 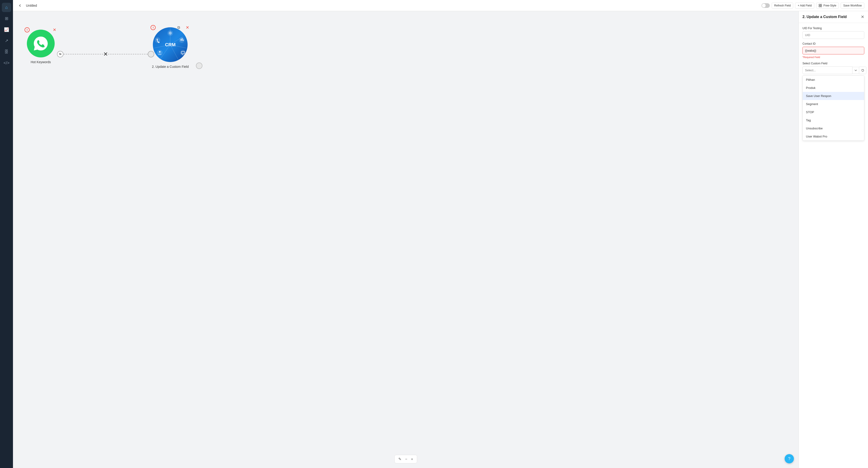 I want to click on sidebar-icon-chart: 📈, so click(x=6, y=30).